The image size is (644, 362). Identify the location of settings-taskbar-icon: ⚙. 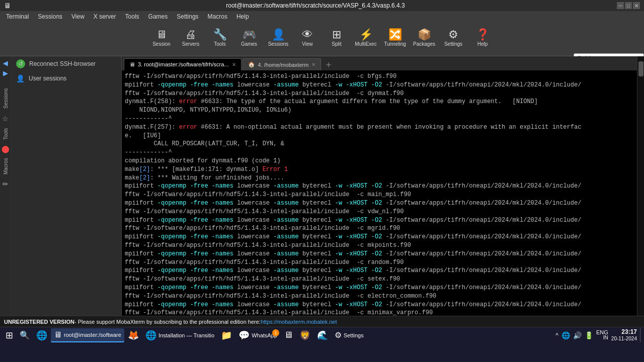
(338, 335).